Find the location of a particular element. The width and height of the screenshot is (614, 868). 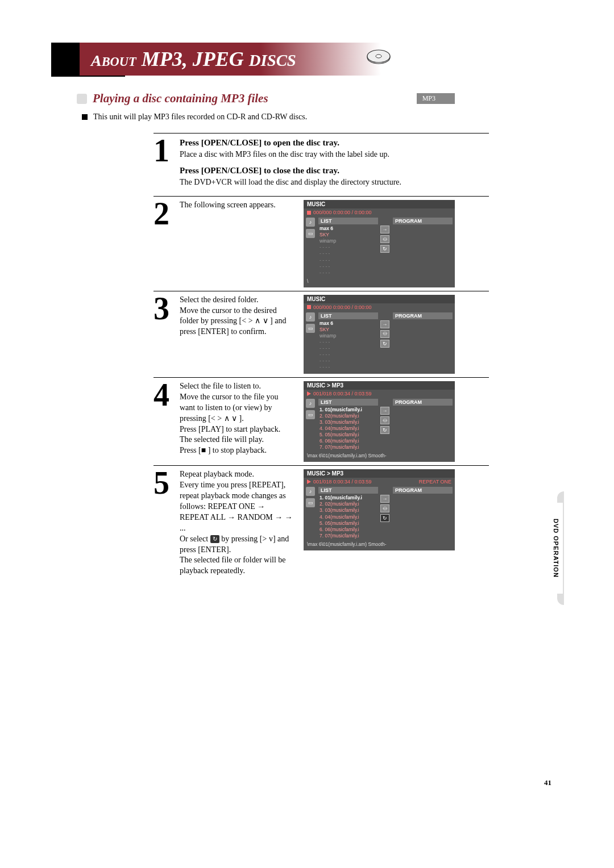

step-5: 5 Repeat playback mode. Every time you p… is located at coordinates (321, 523).